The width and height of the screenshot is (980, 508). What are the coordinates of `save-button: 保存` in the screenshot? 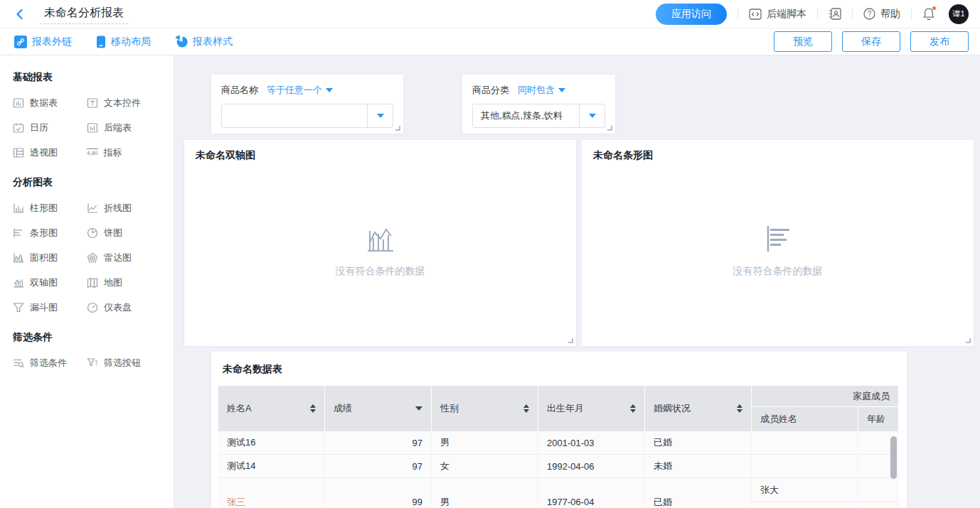 It's located at (871, 41).